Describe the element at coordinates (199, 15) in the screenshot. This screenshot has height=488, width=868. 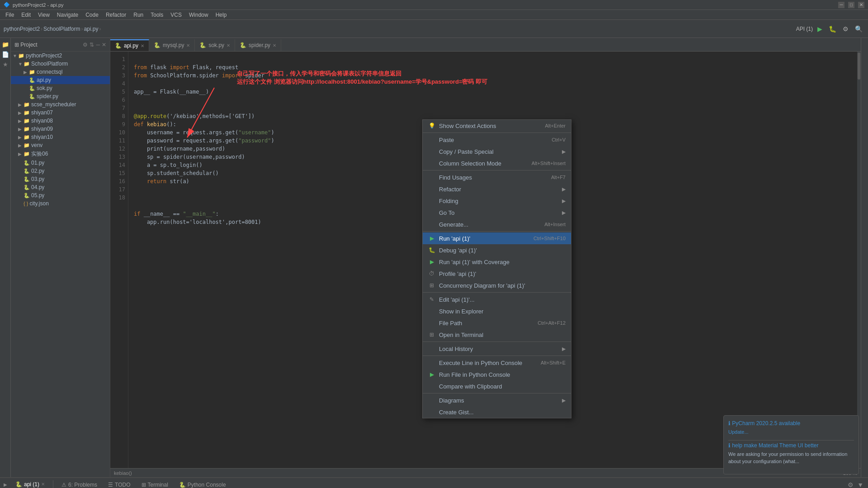
I see `menu-item-window: Window` at that location.